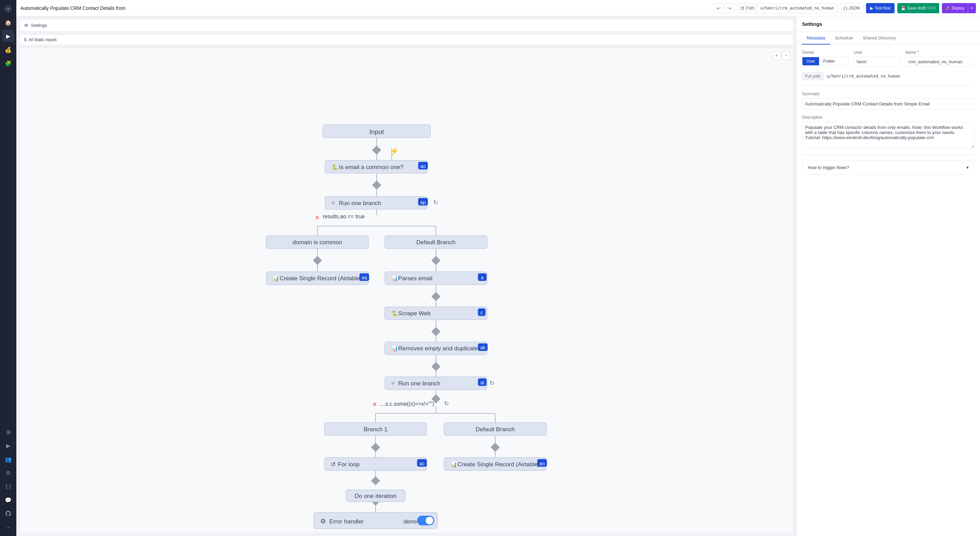 The width and height of the screenshot is (980, 536). I want to click on sidebar-play: ▶, so click(8, 446).